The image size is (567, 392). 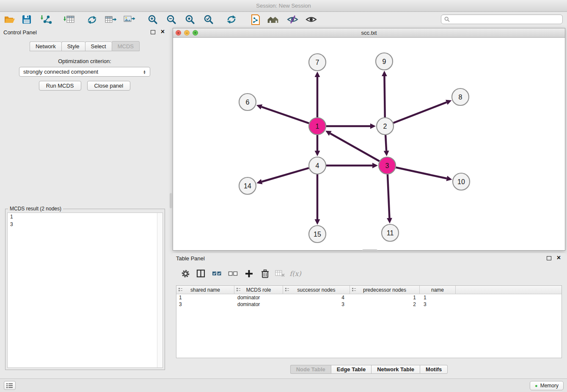 What do you see at coordinates (273, 19) in the screenshot?
I see `home-icon` at bounding box center [273, 19].